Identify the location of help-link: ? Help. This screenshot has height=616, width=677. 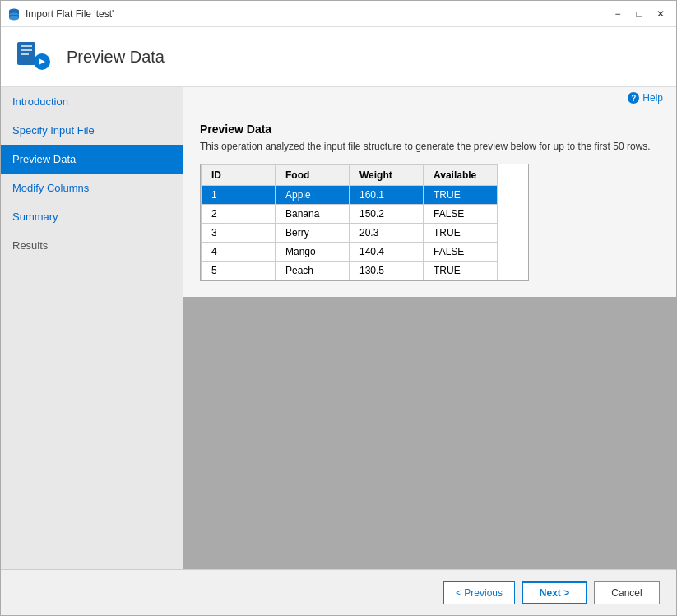
(645, 98).